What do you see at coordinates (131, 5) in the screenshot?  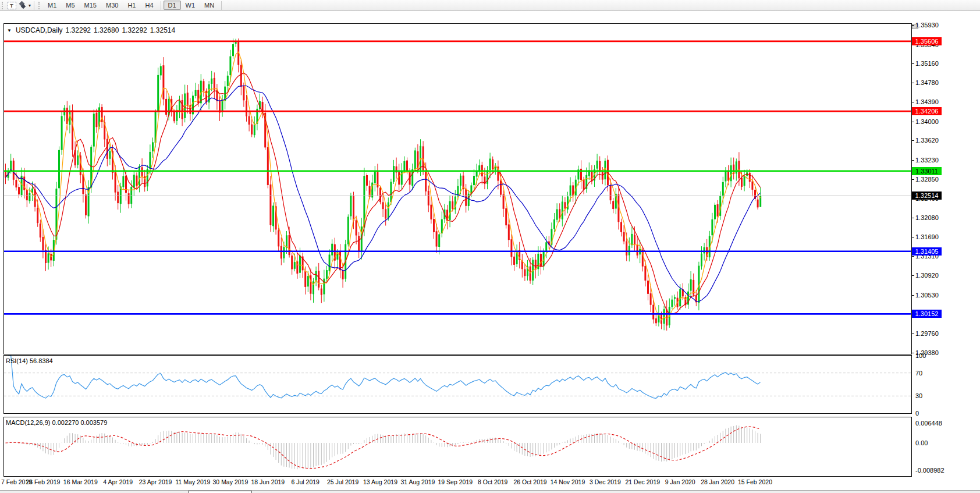 I see `timeframe-group: M1M5M15M30H1H4D1W1MN` at bounding box center [131, 5].